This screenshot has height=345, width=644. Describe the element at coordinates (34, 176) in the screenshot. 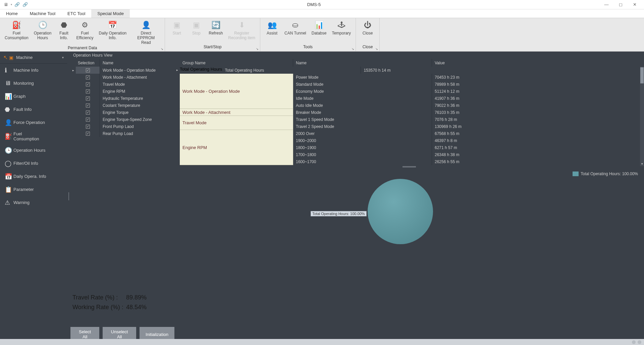

I see `sidebar-item-daily-opera-info: 📅Daily Opera. Info` at that location.